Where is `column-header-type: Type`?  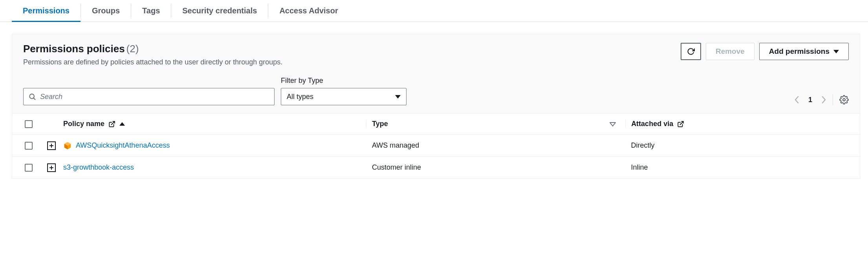 column-header-type: Type is located at coordinates (380, 124).